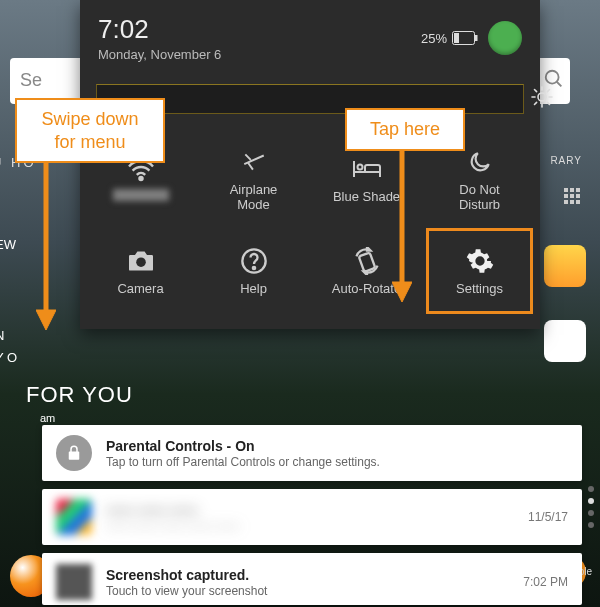  Describe the element at coordinates (141, 261) in the screenshot. I see `camera-icon` at that location.